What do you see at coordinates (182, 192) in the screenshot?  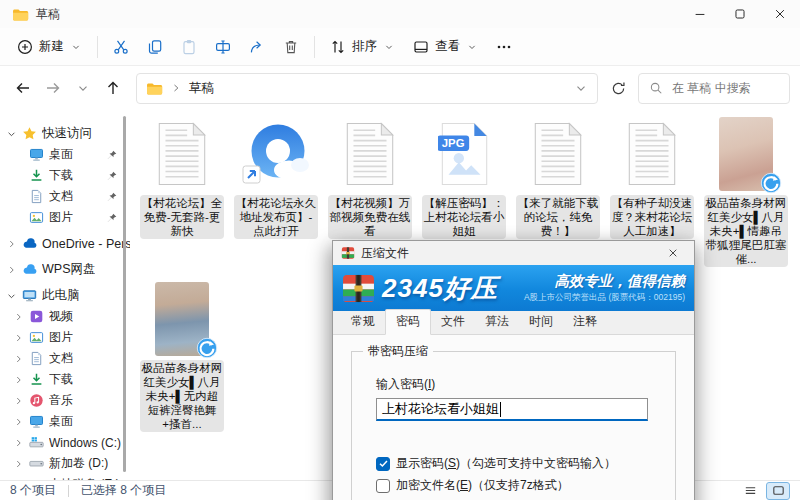 I see `file-item: 【村花论坛】全免费-无套路-更新快` at bounding box center [182, 192].